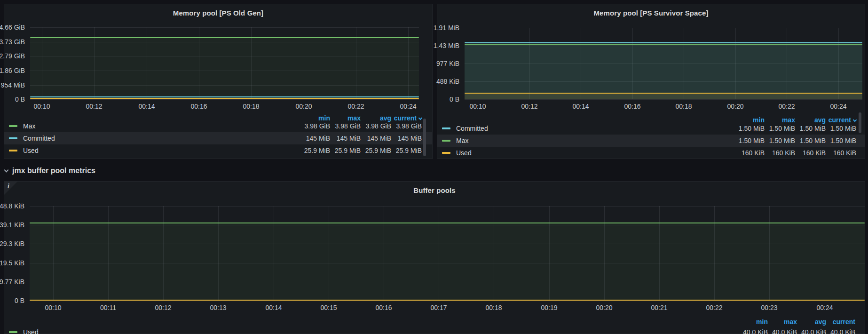 The image size is (868, 334). Describe the element at coordinates (408, 106) in the screenshot. I see `x-axis-tick-label: 00:24` at that location.